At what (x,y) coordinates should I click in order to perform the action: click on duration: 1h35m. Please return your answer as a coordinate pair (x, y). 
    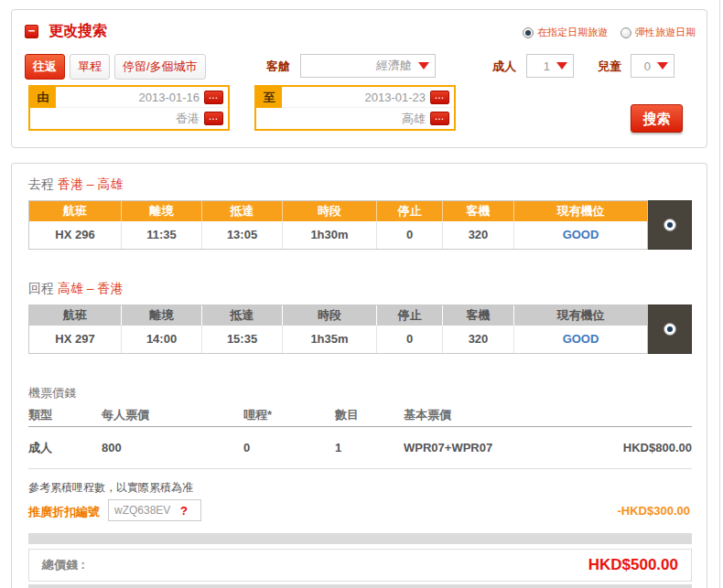
    Looking at the image, I should click on (329, 339).